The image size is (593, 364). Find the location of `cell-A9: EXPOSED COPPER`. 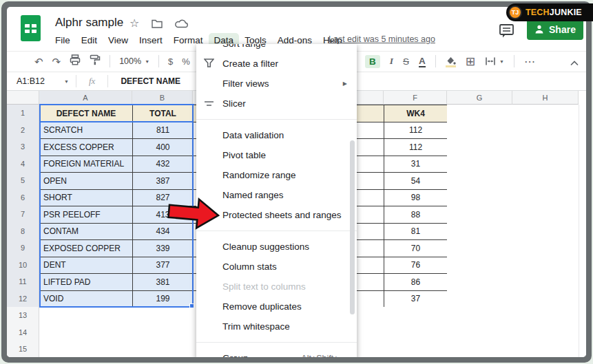

cell-A9: EXPOSED COPPER is located at coordinates (86, 248).